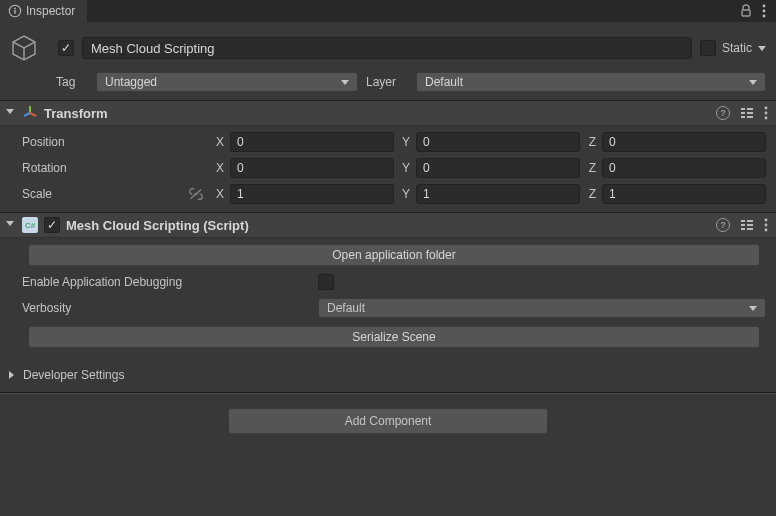 Image resolution: width=776 pixels, height=516 pixels. I want to click on open-app-folder-button: Open application folder, so click(394, 255).